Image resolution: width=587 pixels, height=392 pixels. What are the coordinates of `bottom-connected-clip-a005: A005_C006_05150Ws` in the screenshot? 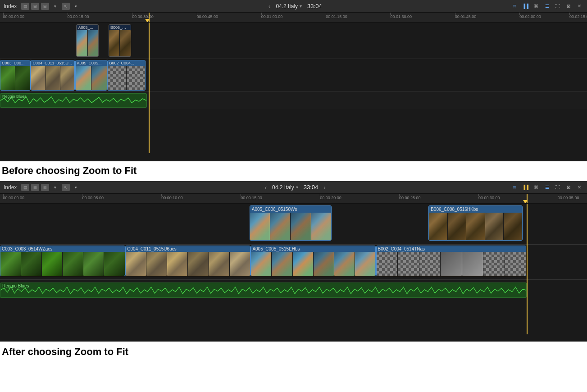 It's located at (291, 223).